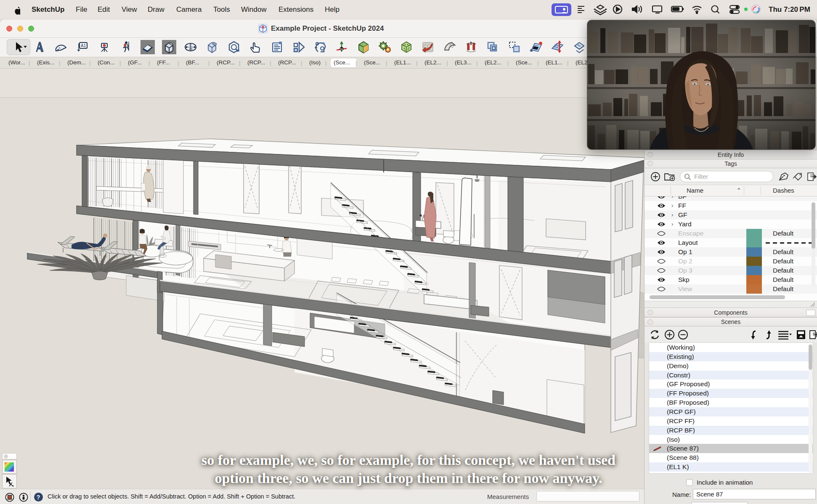 This screenshot has width=817, height=504. What do you see at coordinates (191, 45) in the screenshot?
I see `svg-text: C` at bounding box center [191, 45].